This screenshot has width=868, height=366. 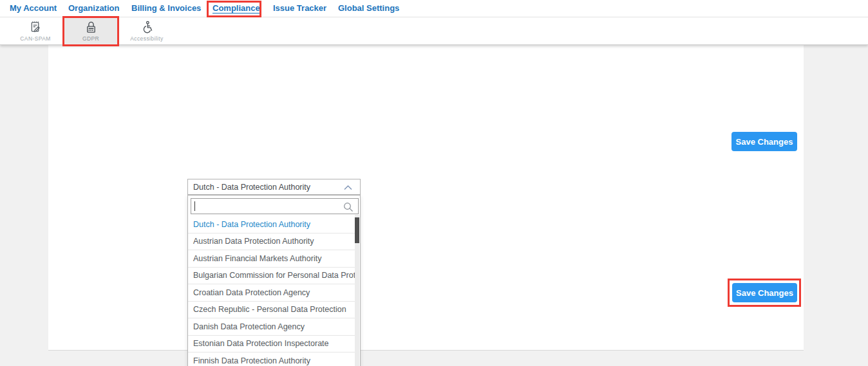 I want to click on nav-item-billing-invoices: Billing & Invoices, so click(x=166, y=8).